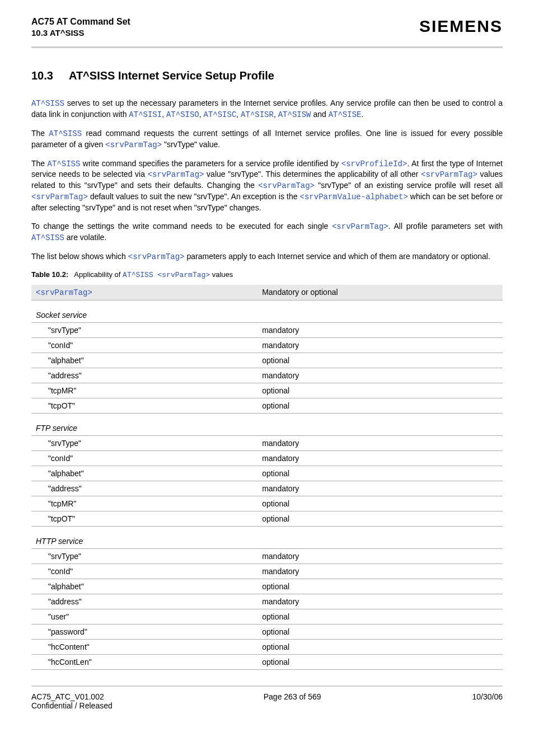 This screenshot has height=756, width=534. I want to click on table-row: "hcContent"optional, so click(267, 647).